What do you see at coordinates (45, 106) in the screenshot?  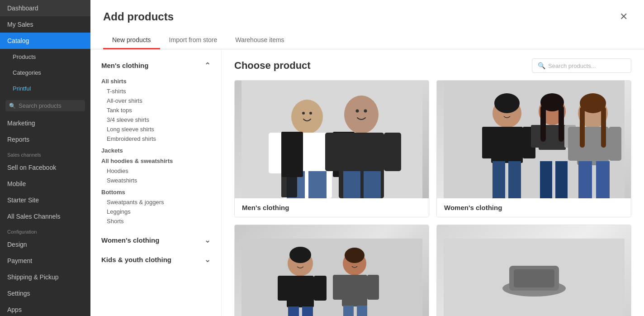 I see `sidebar-search: 🔍` at bounding box center [45, 106].